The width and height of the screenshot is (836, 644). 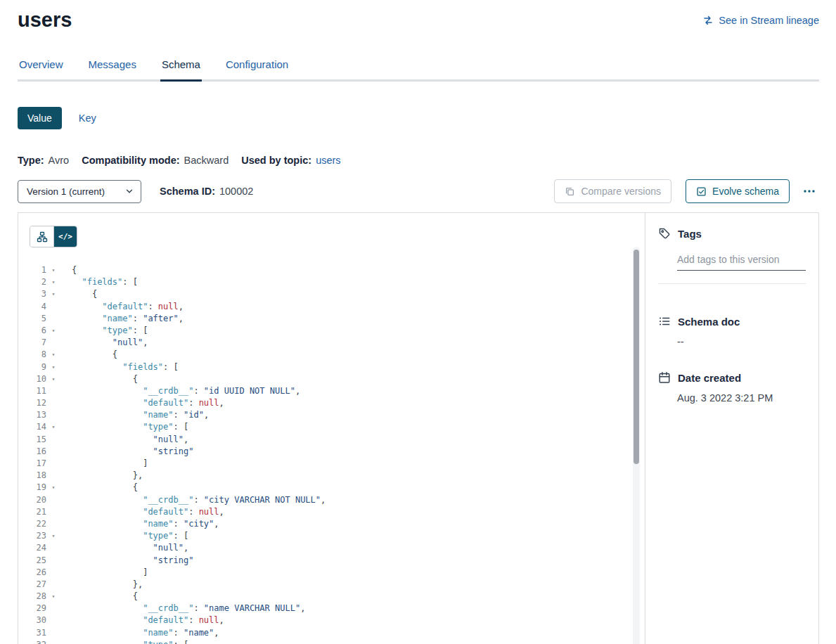 What do you see at coordinates (32, 391) in the screenshot?
I see `line-number: 11` at bounding box center [32, 391].